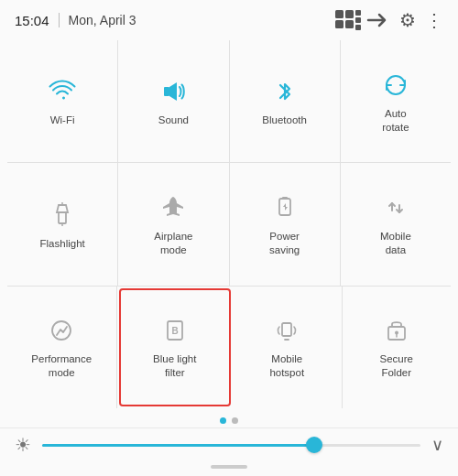 This screenshot has width=458, height=476. Describe the element at coordinates (62, 223) in the screenshot. I see `tile-flashlight: Flashlight` at that location.